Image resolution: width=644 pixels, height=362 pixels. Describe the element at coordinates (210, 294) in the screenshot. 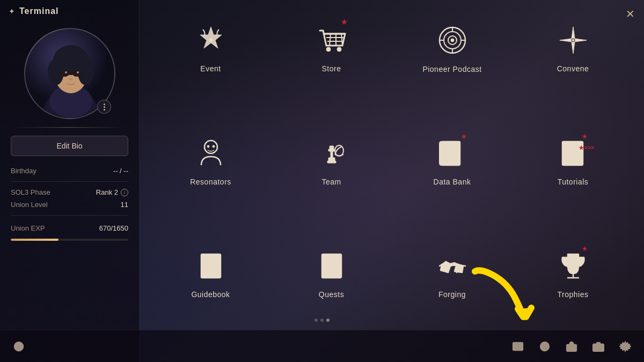

I see `guidebook-label: Guidebook` at that location.